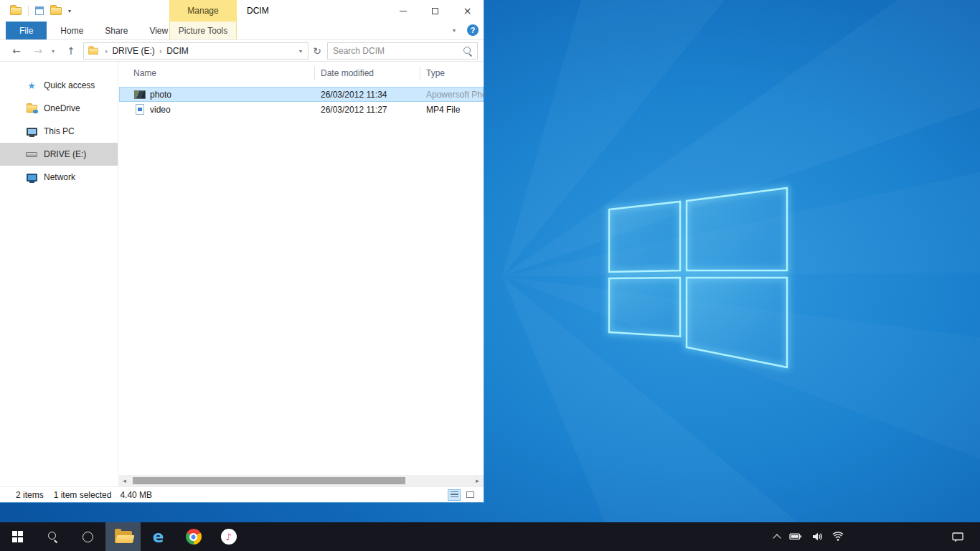 This screenshot has width=980, height=551. I want to click on file-type: MP4 File, so click(455, 110).